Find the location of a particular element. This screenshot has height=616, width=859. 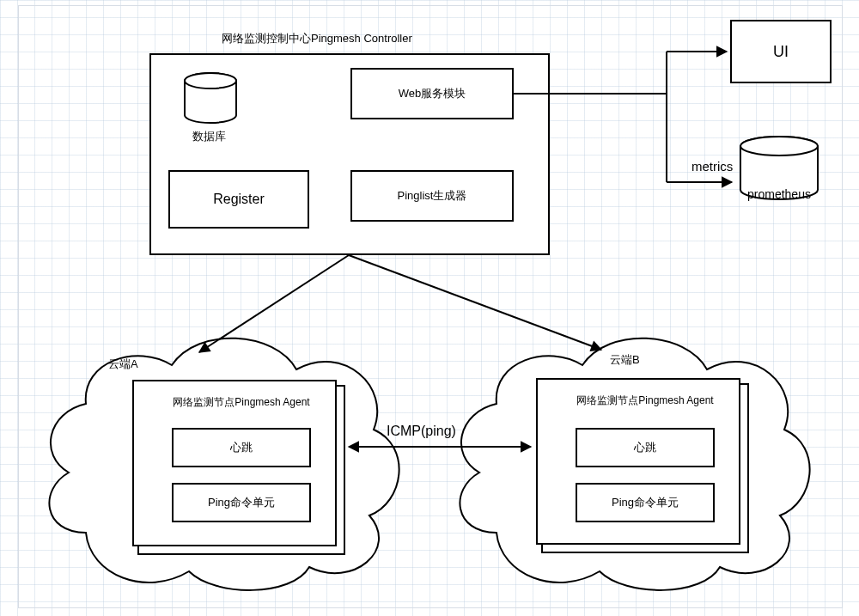

agent-a-heartbeat: 心跳 is located at coordinates (241, 448).